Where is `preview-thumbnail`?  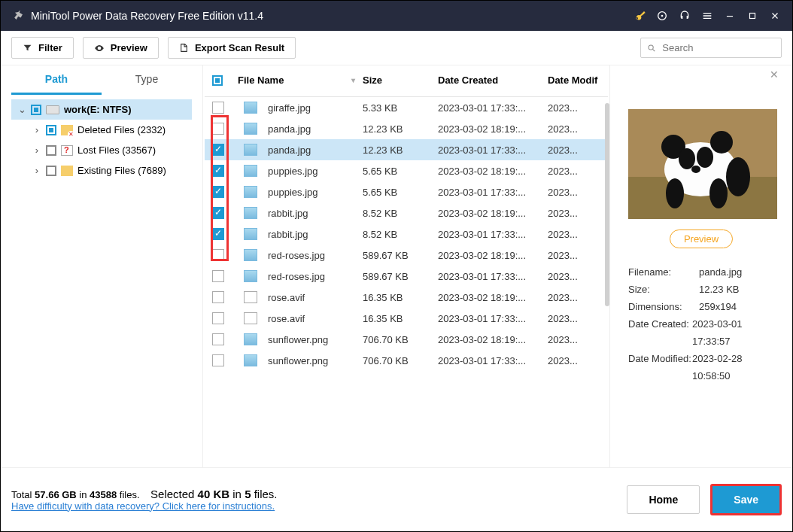 preview-thumbnail is located at coordinates (703, 164).